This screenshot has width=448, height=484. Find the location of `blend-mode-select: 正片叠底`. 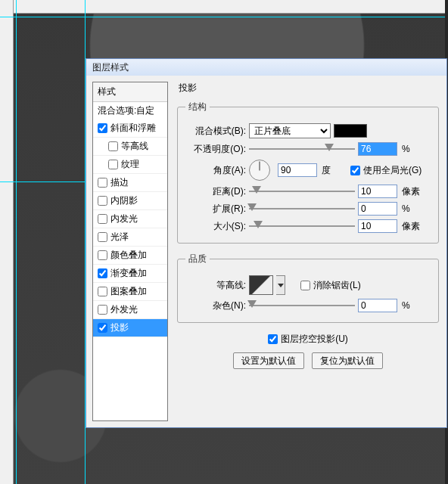

blend-mode-select: 正片叠底 is located at coordinates (290, 131).